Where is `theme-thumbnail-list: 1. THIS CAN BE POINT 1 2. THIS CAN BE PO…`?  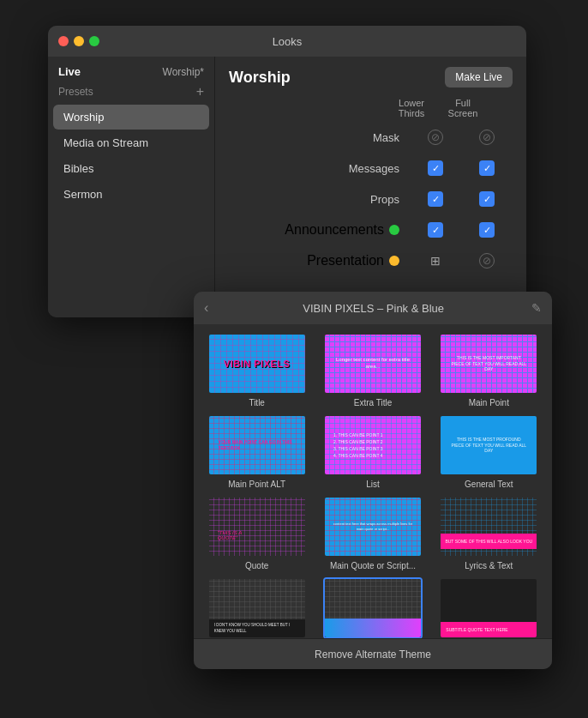
theme-thumbnail-list: 1. THIS CAN BE POINT 1 2. THIS CAN BE PO… is located at coordinates (373, 445).